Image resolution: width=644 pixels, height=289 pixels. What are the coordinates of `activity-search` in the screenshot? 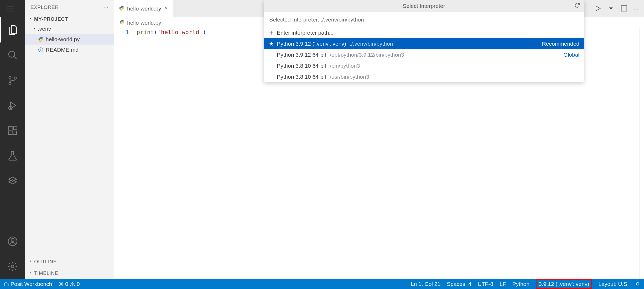 It's located at (13, 55).